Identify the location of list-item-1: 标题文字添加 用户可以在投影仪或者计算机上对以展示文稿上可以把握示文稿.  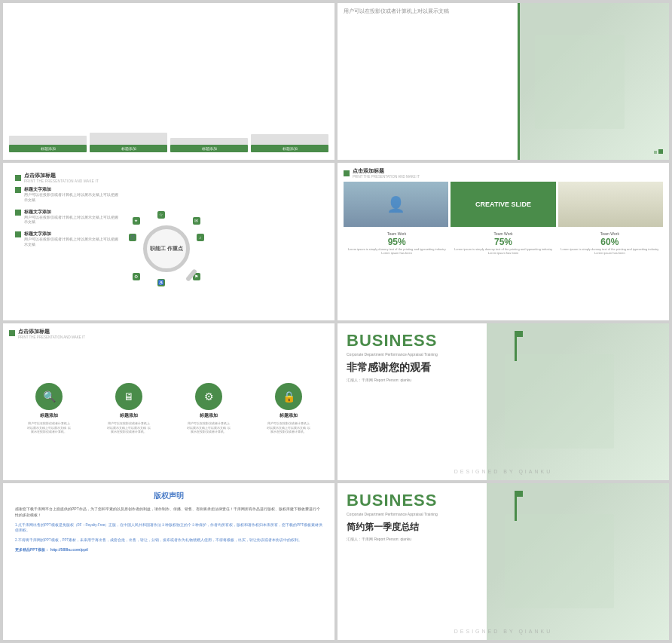
(66, 194).